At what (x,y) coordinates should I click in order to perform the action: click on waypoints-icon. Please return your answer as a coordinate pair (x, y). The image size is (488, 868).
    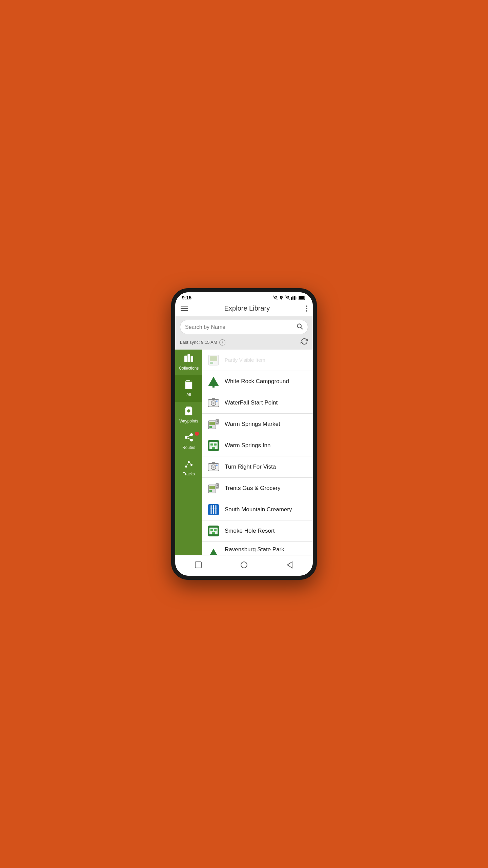
    Looking at the image, I should click on (189, 412).